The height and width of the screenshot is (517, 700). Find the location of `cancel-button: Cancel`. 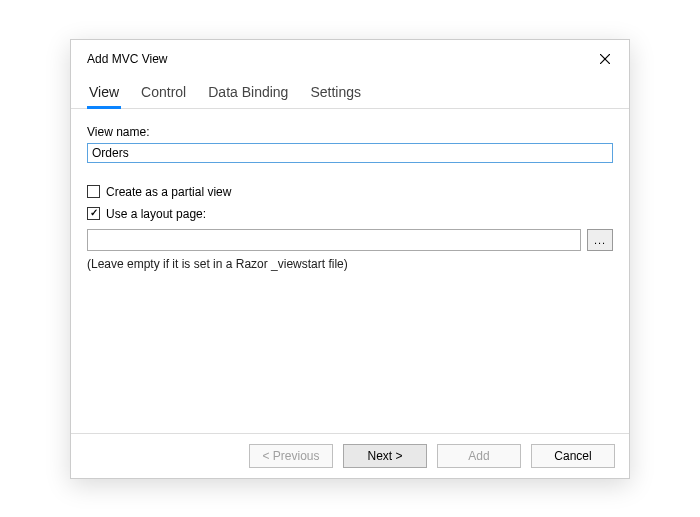

cancel-button: Cancel is located at coordinates (573, 456).